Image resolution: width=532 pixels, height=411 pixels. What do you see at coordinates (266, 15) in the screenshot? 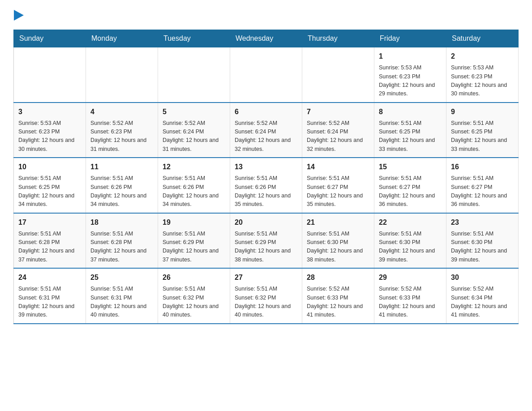
I see `page-header` at bounding box center [266, 15].